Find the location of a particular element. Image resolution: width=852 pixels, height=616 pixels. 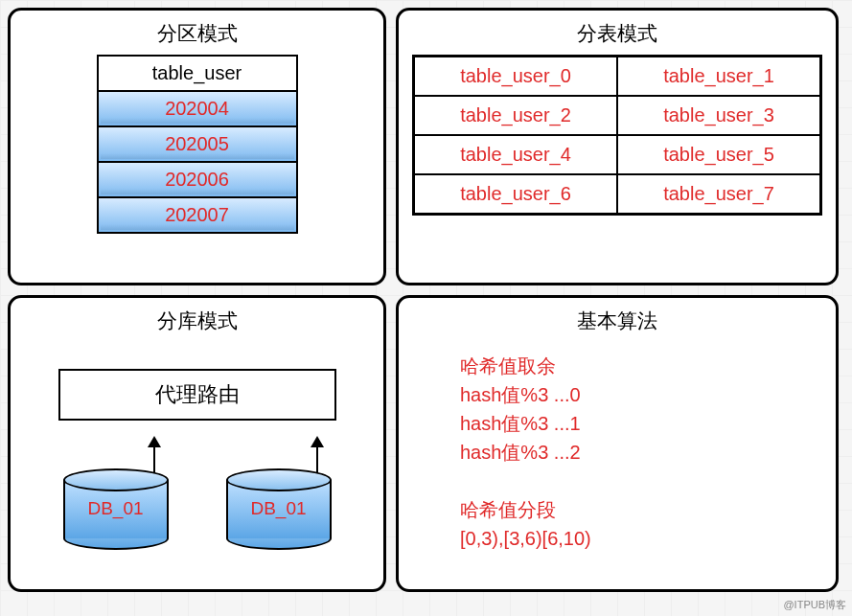

partition-slab: 202005 is located at coordinates (197, 146).